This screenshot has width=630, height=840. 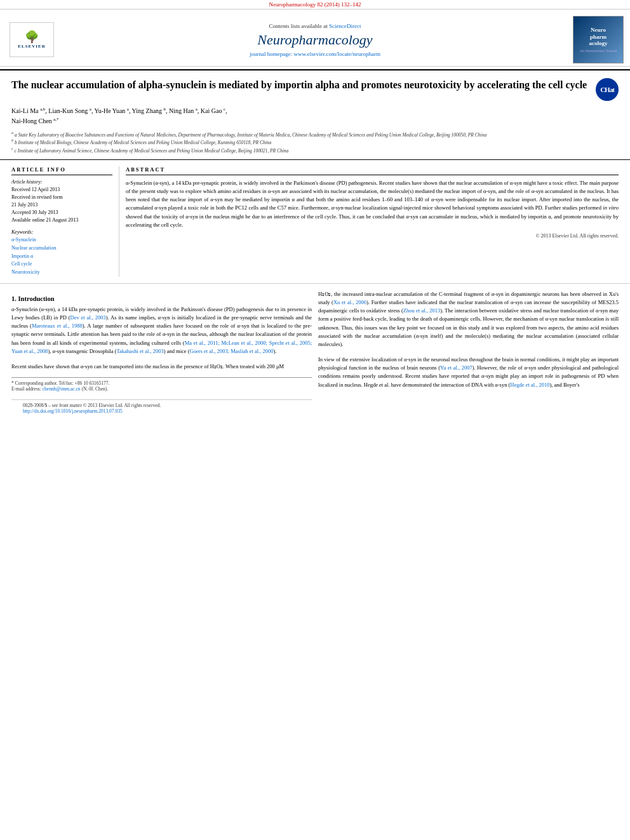 What do you see at coordinates (345, 26) in the screenshot?
I see `sciencedirect-link: ScienceDirect` at bounding box center [345, 26].